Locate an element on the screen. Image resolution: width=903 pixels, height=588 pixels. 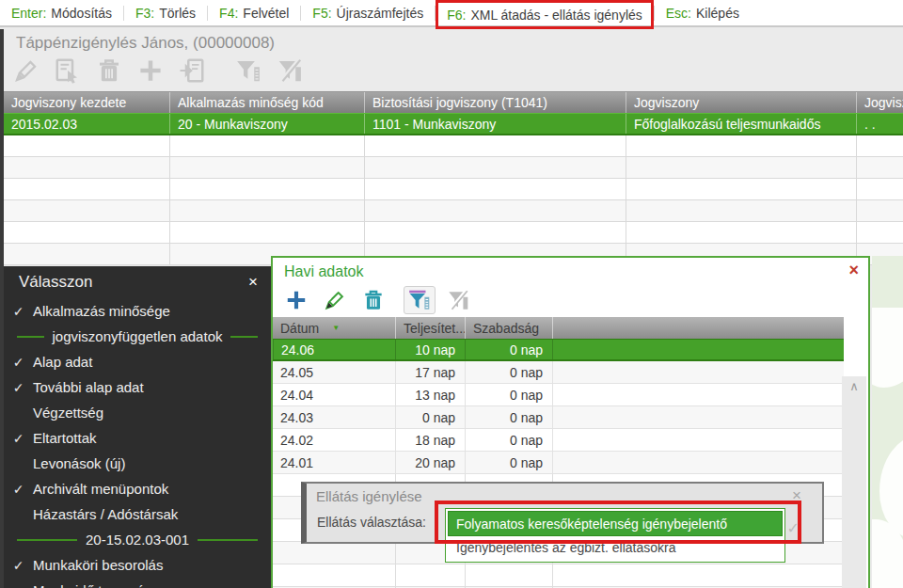
background-logo-watermark is located at coordinates (888, 421).